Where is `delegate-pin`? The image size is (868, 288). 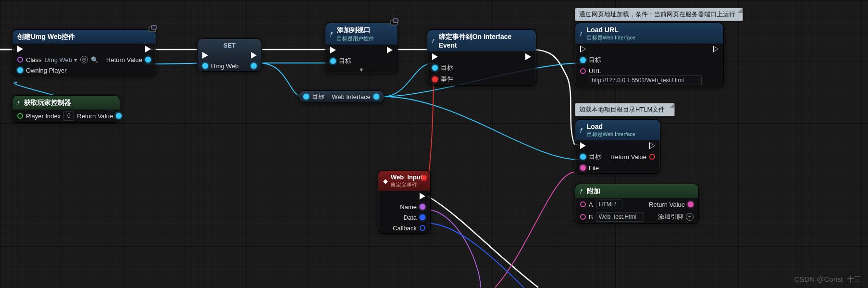 delegate-pin is located at coordinates (424, 178).